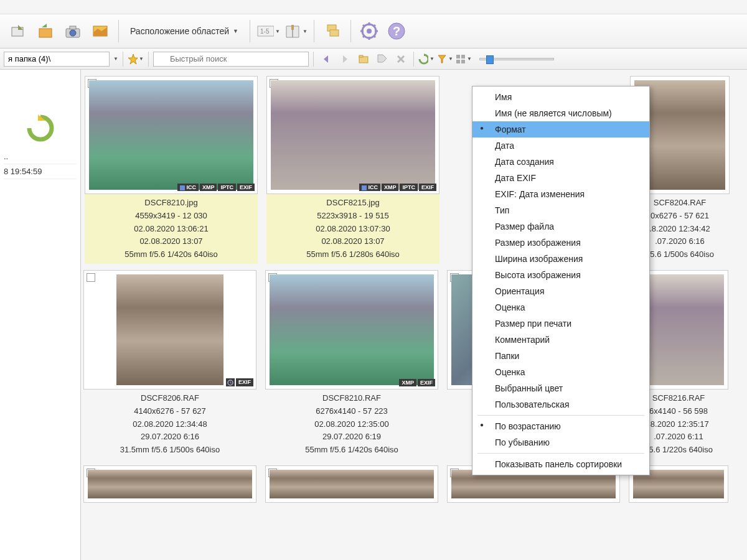 Image resolution: width=747 pixels, height=560 pixels. I want to click on select-checkbox, so click(91, 278).